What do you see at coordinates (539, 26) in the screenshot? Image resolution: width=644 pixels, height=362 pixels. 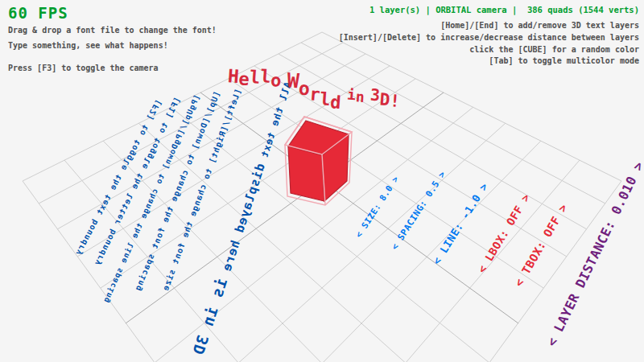 I see `hint-add-remove-layers: [Home]/[End] to add/remove 3D text layer…` at bounding box center [539, 26].